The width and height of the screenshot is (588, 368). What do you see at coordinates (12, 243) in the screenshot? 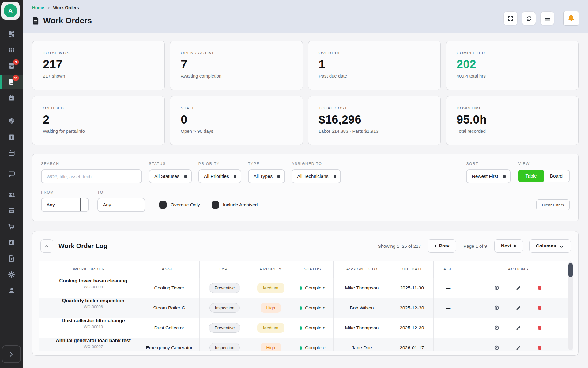
I see `sidebar-item-reports` at bounding box center [12, 243].